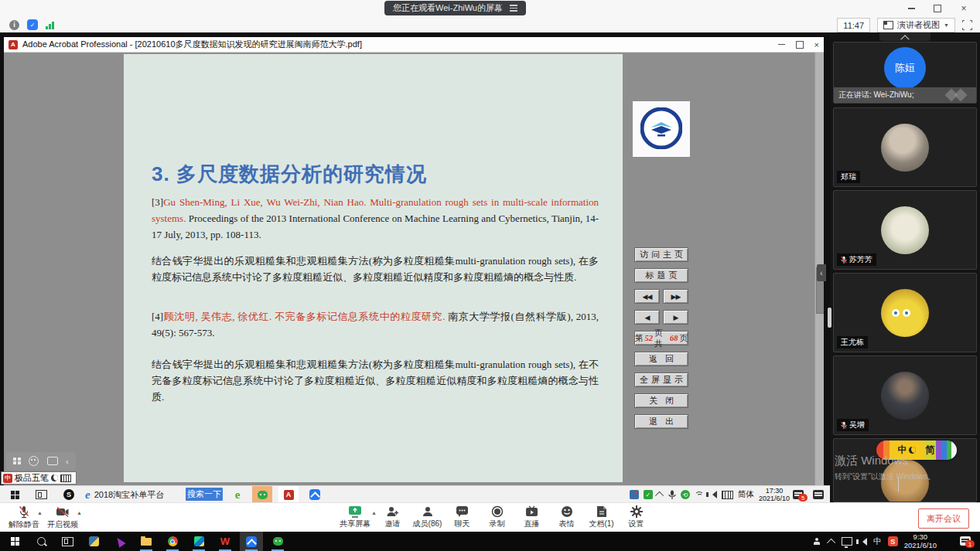 Image resolution: width=980 pixels, height=551 pixels. What do you see at coordinates (39, 478) in the screenshot?
I see `ime-toolbar: 中 极品五笔` at bounding box center [39, 478].